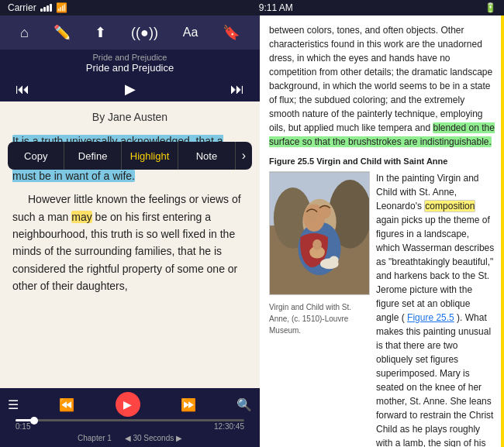  What do you see at coordinates (381, 86) in the screenshot?
I see `article-intro-text: between colors, tones, and often objects…` at bounding box center [381, 86].